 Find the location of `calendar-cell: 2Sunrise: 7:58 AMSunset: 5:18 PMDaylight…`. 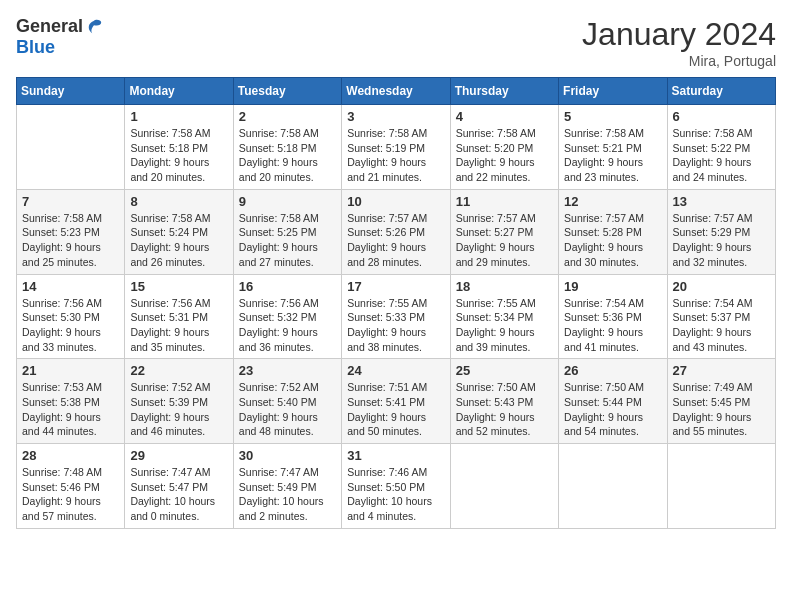

calendar-cell: 2Sunrise: 7:58 AMSunset: 5:18 PMDaylight… is located at coordinates (287, 148).